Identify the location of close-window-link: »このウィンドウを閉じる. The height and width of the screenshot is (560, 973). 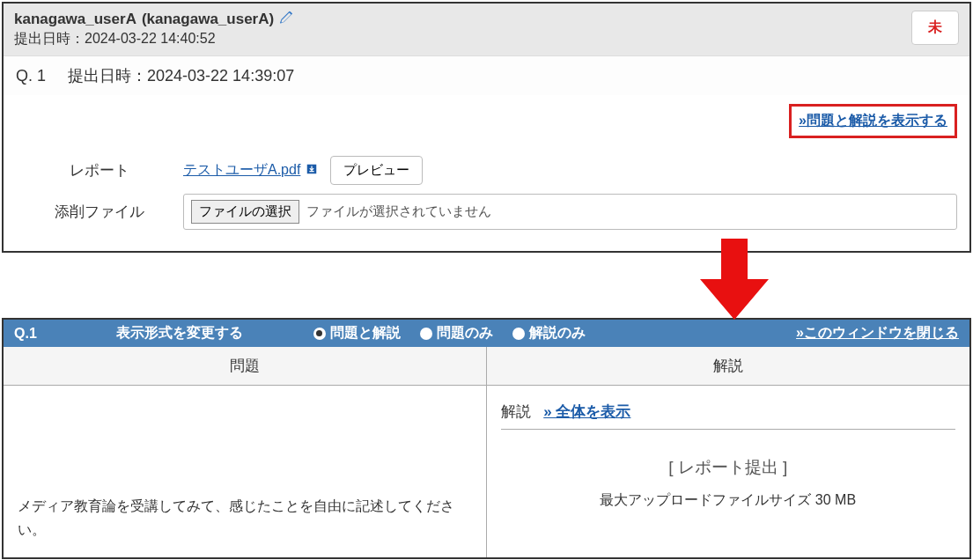
(877, 333).